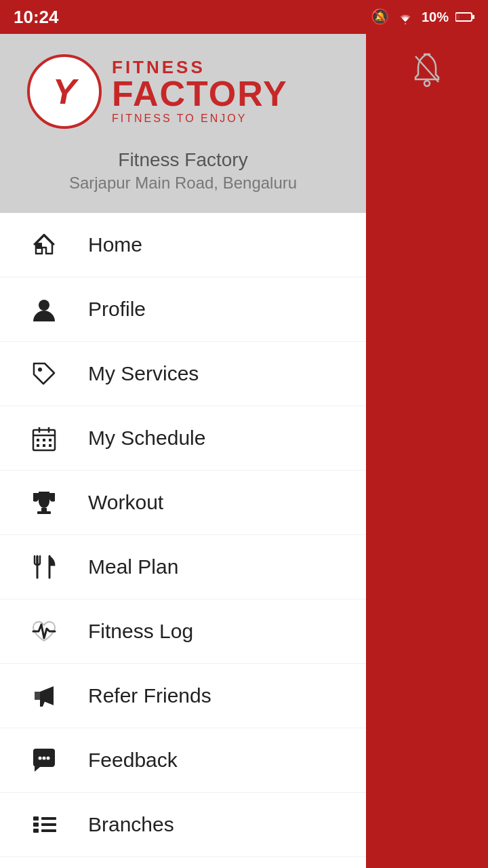 The image size is (488, 868). Describe the element at coordinates (133, 760) in the screenshot. I see `nav-label-feedback: Feedback` at that location.